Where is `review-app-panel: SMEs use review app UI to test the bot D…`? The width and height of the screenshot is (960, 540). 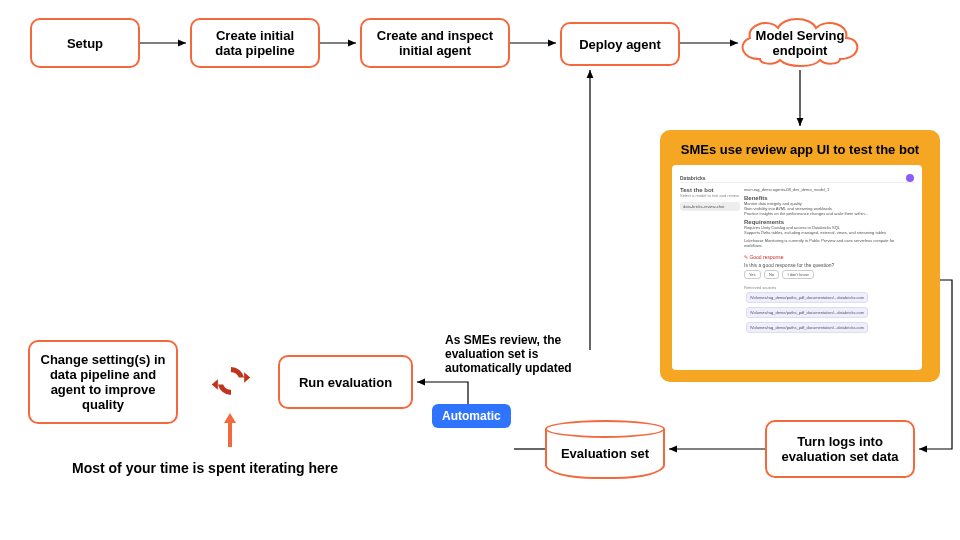 review-app-panel: SMEs use review app UI to test the bot D… is located at coordinates (800, 256).